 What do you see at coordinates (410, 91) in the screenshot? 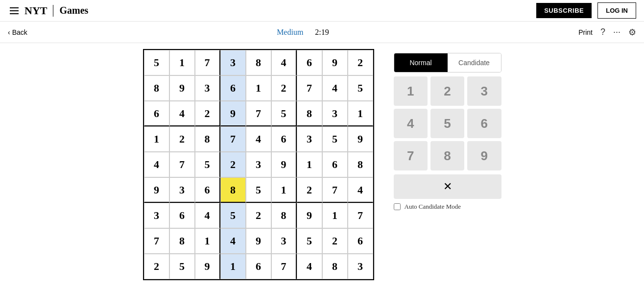
I see `number-1-button: 1` at bounding box center [410, 91].